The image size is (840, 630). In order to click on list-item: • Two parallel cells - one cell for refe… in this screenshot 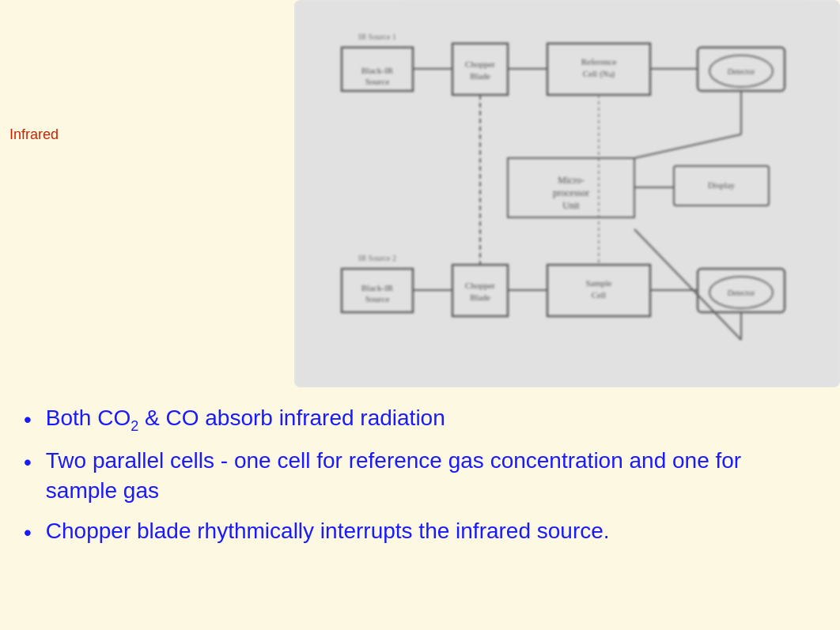, I will do `click(420, 476)`.